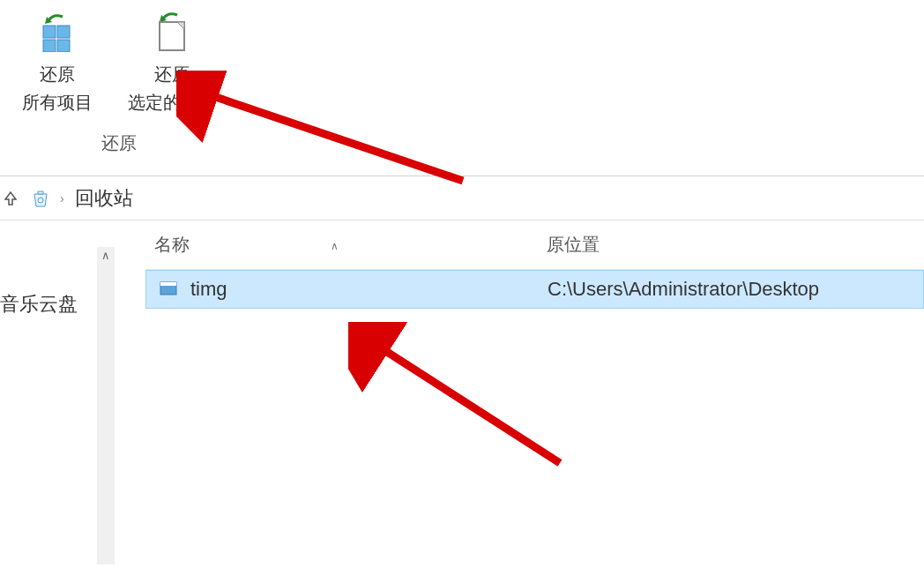 This screenshot has width=924, height=568. What do you see at coordinates (41, 198) in the screenshot?
I see `recycle-bin-icon` at bounding box center [41, 198].